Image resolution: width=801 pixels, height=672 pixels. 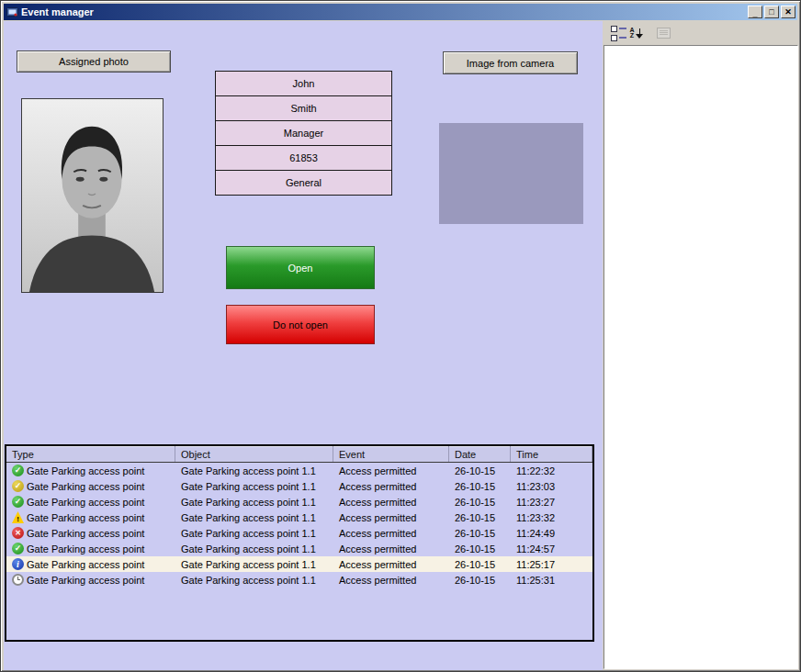 What do you see at coordinates (303, 133) in the screenshot?
I see `field-position: Manager` at bounding box center [303, 133].